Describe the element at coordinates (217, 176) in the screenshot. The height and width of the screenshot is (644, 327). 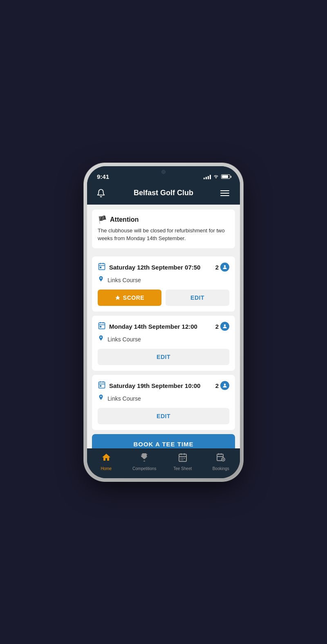
I see `status-icons` at that location.